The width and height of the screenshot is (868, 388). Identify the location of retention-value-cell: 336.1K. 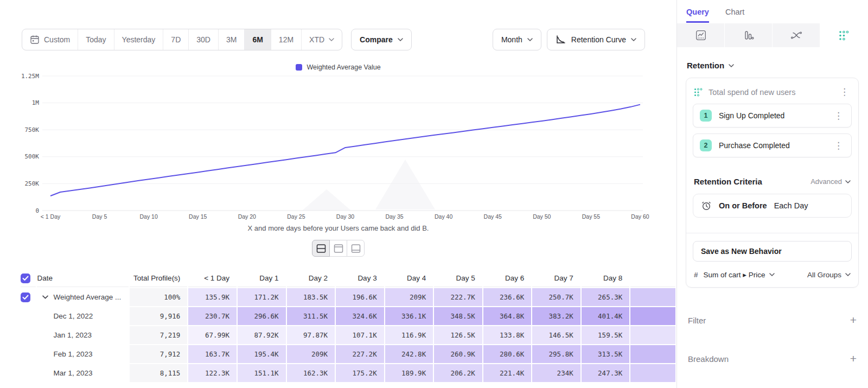
(409, 316).